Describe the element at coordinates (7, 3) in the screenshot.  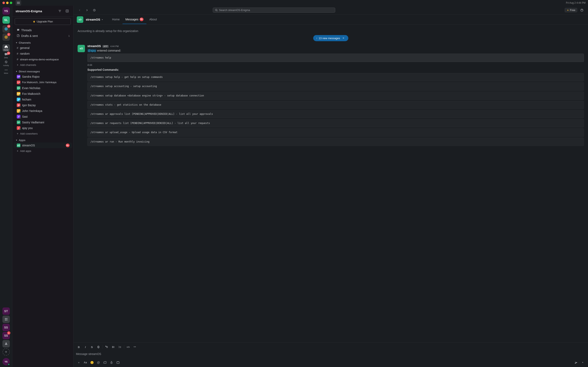
I see `window-controls` at that location.